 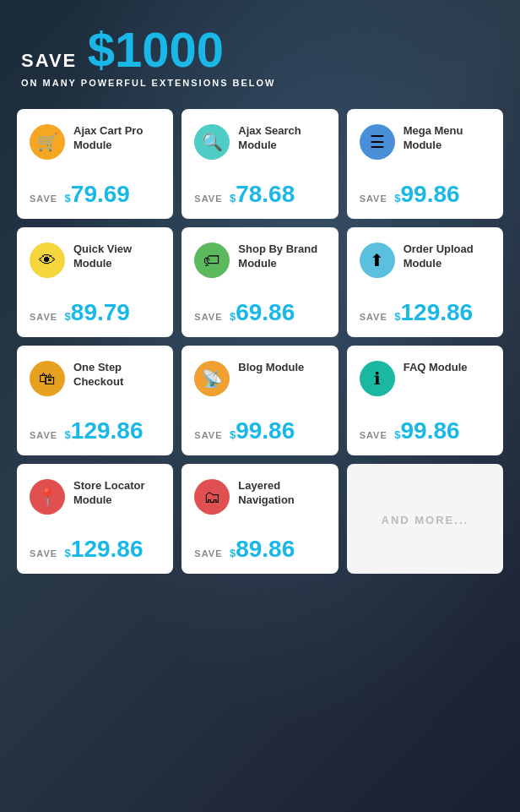 What do you see at coordinates (430, 194) in the screenshot?
I see `save-amount-mega-menu: 99.86` at bounding box center [430, 194].